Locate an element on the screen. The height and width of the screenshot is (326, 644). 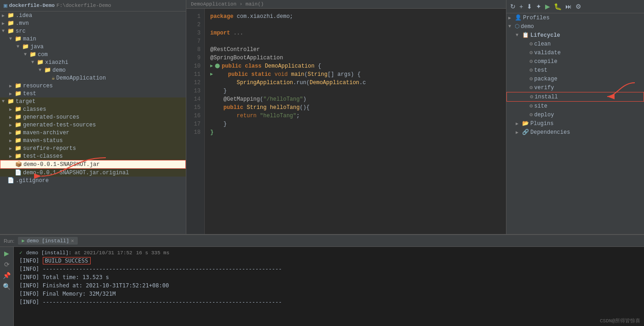
maven-profiles-item: ▶ 👤 Profiles is located at coordinates (575, 17).